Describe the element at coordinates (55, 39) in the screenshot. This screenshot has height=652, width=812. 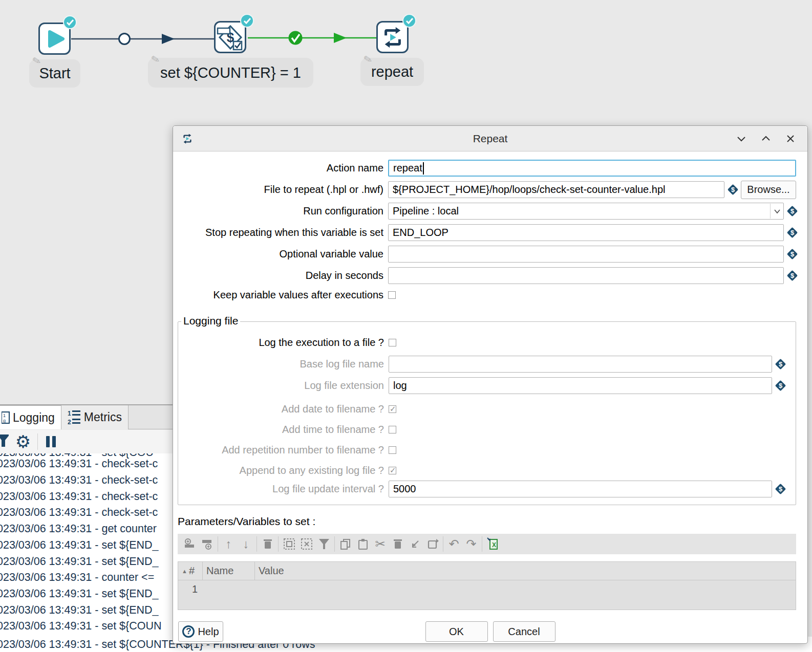
I see `play-icon` at that location.